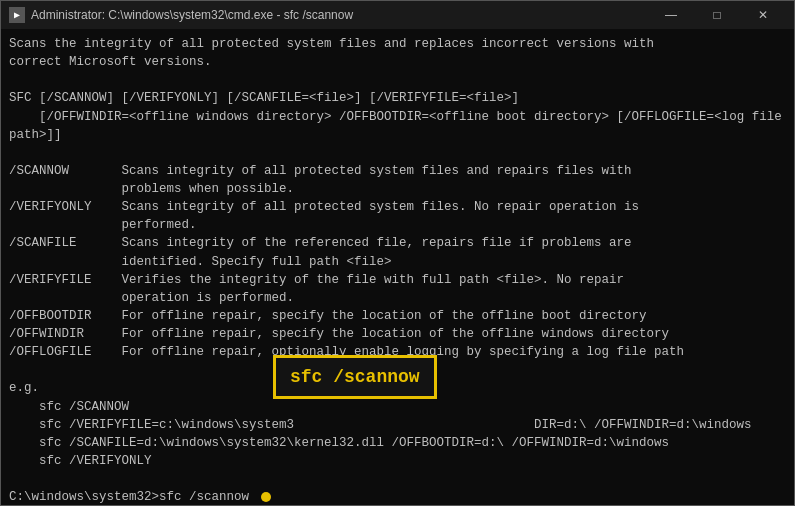  I want to click on title-bar-left: ▶ Administrator: C:\windows\system32\cmd…, so click(181, 15).